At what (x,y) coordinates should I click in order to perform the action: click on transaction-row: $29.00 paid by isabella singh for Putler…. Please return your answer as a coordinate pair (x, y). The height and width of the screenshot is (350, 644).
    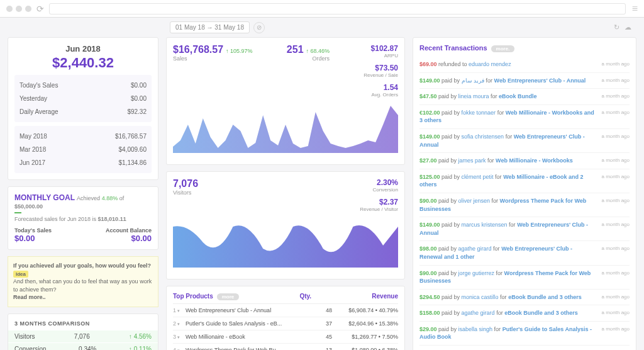
    Looking at the image, I should click on (525, 334).